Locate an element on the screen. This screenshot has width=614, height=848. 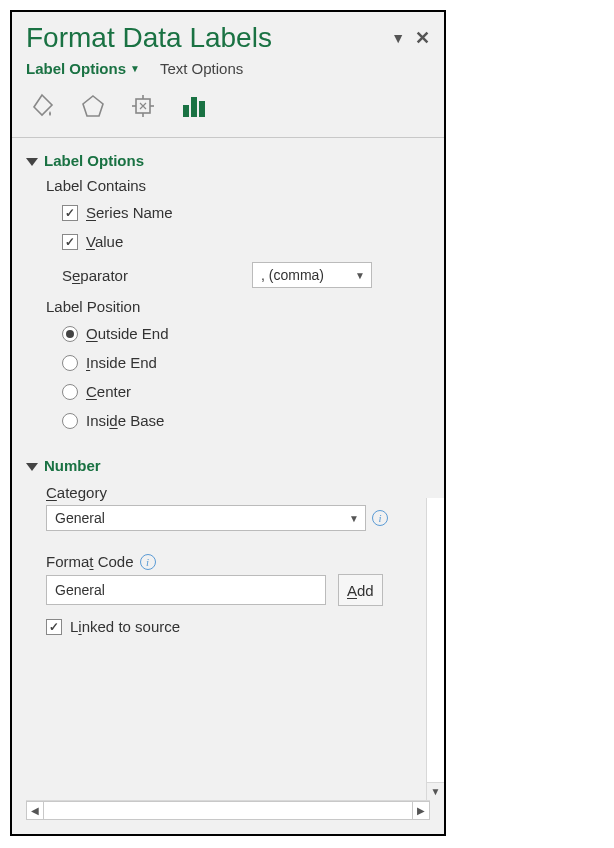
task-pane-options-icon: ▼ is located at coordinates (398, 38).